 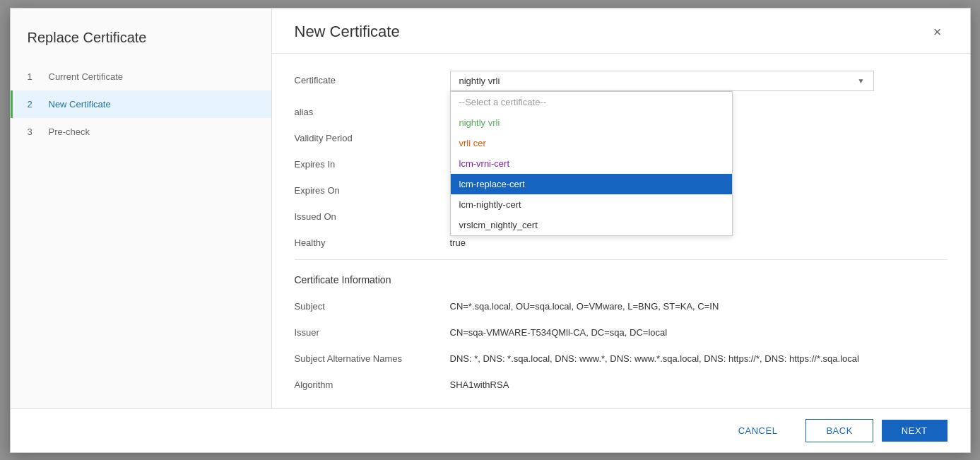 I want to click on dropdown-option-lcm-vrni-cert: lcm-vrni-cert, so click(x=591, y=164).